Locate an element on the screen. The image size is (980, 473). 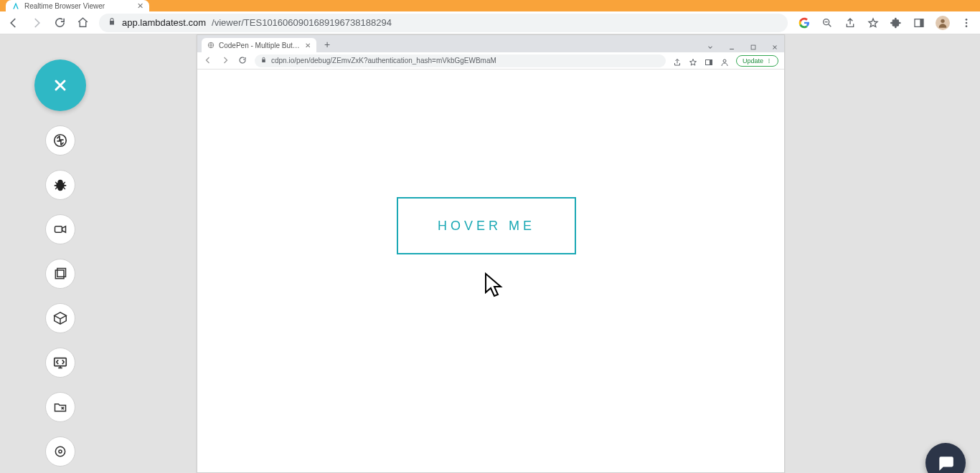
support-chat-button is located at coordinates (946, 458).